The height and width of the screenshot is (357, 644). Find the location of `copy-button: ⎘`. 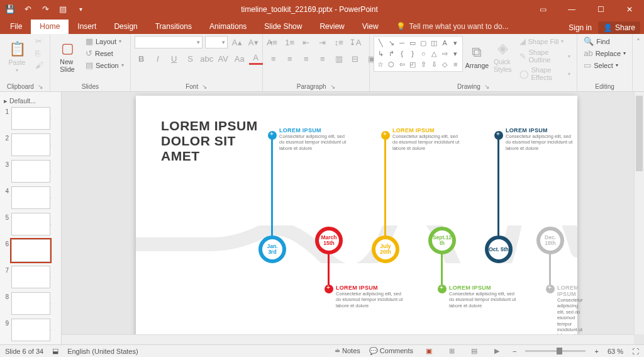

copy-button: ⎘ is located at coordinates (39, 53).